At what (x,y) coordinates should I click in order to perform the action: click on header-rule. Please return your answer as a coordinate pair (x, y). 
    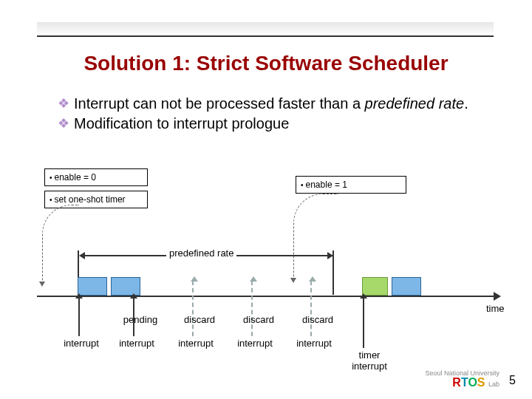
    Looking at the image, I should click on (265, 36).